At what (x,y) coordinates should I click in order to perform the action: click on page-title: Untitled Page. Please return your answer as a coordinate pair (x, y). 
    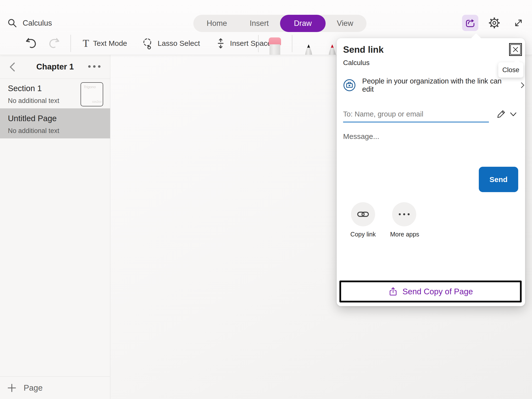
    Looking at the image, I should click on (32, 118).